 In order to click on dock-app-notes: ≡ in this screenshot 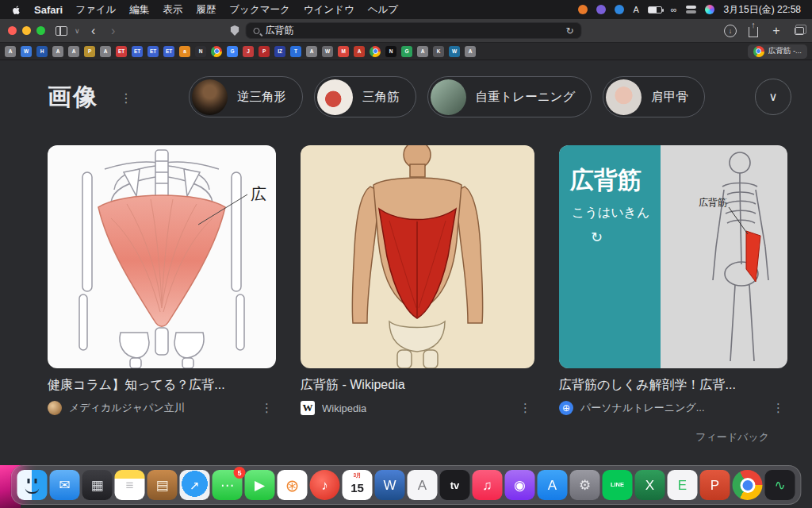, I will do `click(130, 485)`.